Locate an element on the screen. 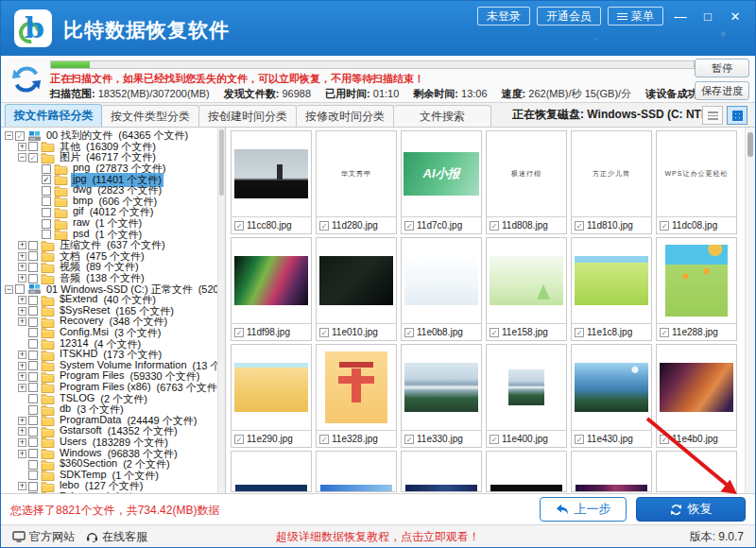 The width and height of the screenshot is (756, 548). file-thumbnail-cell: ✓11e0b8.jpg is located at coordinates (441, 289).